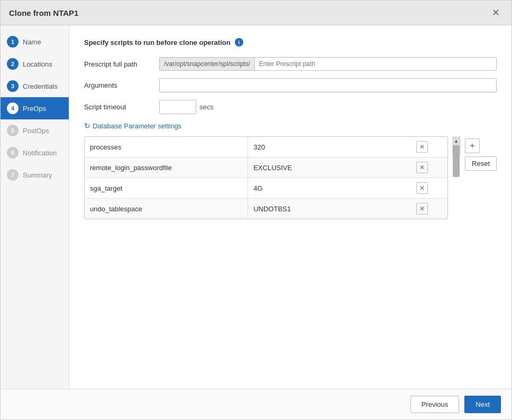 The width and height of the screenshot is (512, 420). I want to click on sidebar-label-locations: Locations, so click(38, 64).